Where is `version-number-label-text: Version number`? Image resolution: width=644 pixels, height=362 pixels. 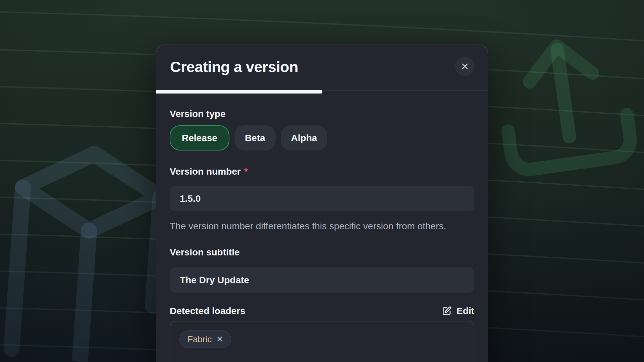
version-number-label-text: Version number is located at coordinates (205, 172).